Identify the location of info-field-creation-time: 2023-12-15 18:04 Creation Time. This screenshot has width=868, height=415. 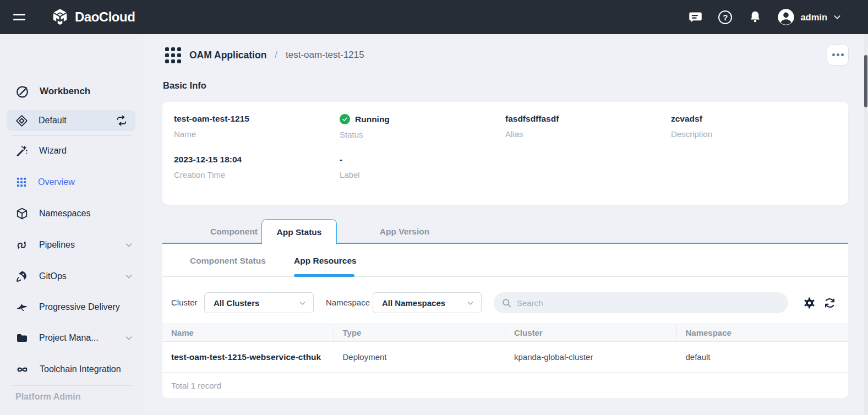
(256, 167).